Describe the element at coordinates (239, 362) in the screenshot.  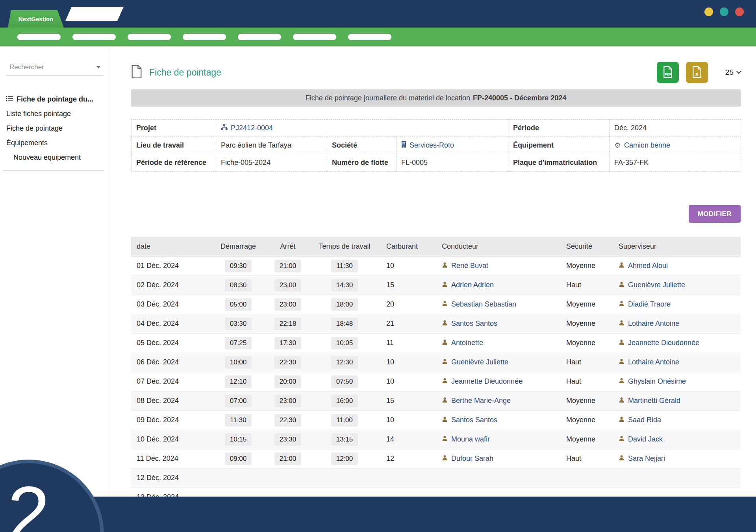
I see `time-badge: 10:00` at that location.